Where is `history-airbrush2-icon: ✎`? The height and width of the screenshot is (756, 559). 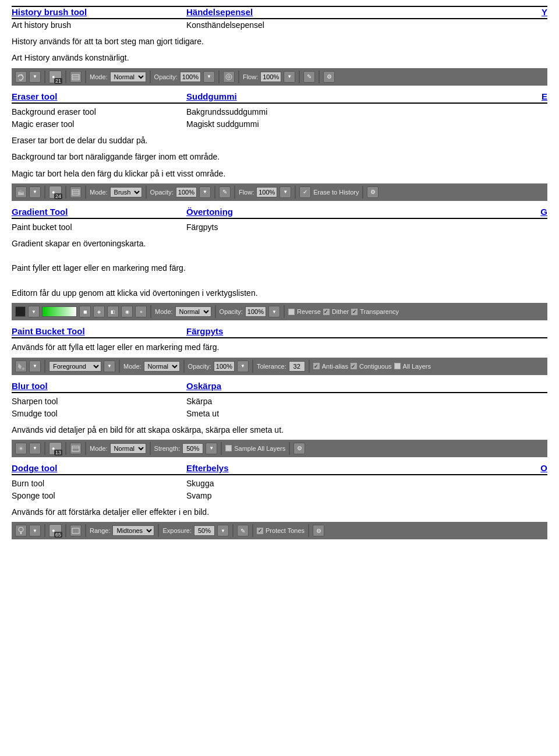
history-airbrush2-icon: ✎ is located at coordinates (309, 77).